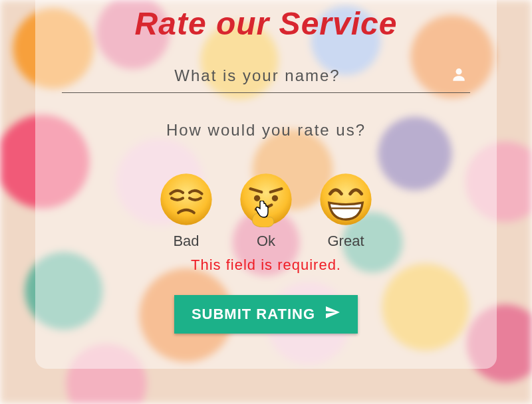  I want to click on page-title: Rate our Service, so click(266, 24).